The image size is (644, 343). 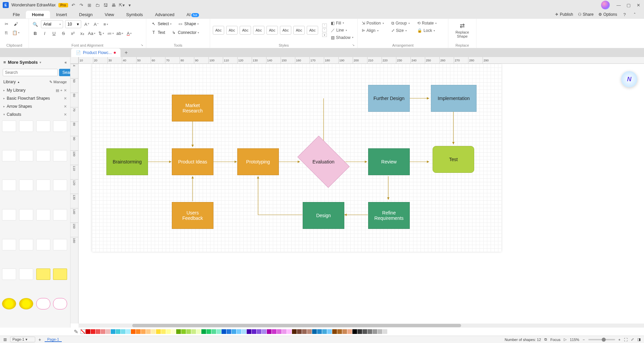 I want to click on menu-design: Design, so click(x=86, y=15).